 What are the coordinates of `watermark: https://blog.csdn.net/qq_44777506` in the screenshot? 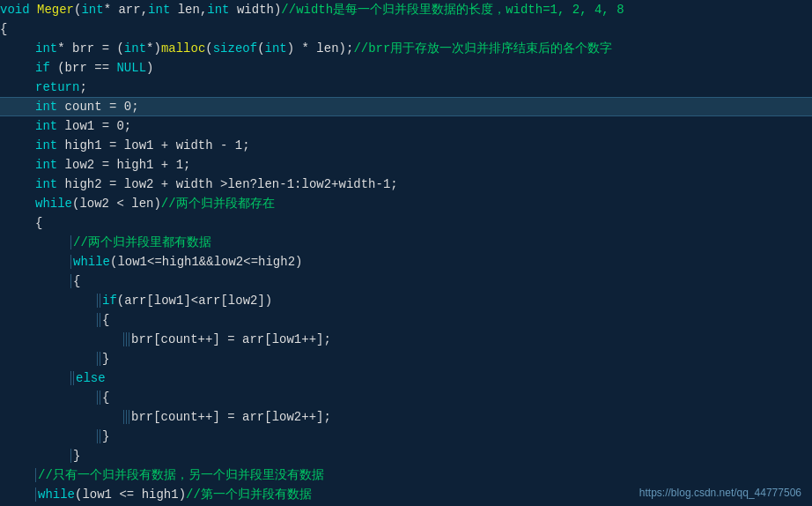 It's located at (720, 493).